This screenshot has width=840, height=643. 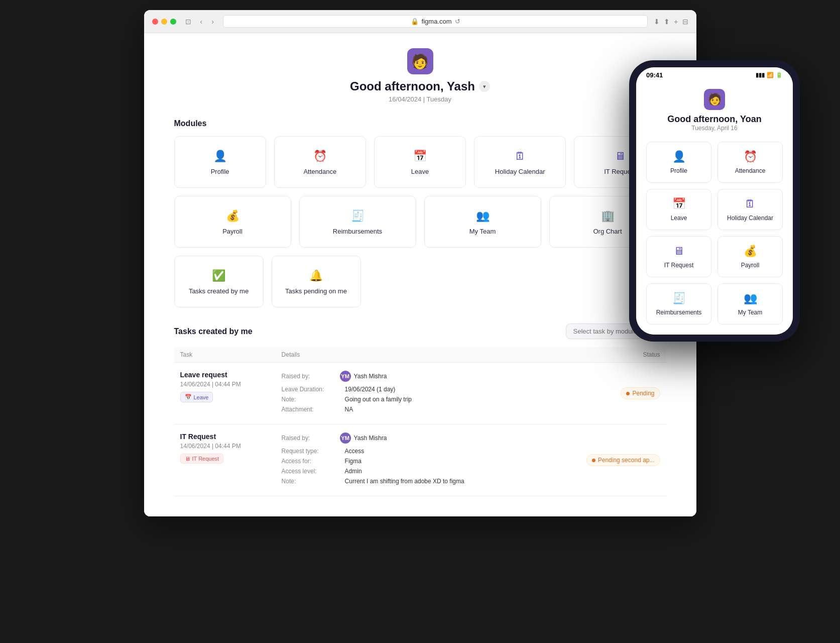 What do you see at coordinates (769, 75) in the screenshot?
I see `phone-status-icons: ▮▮▮ 📶 🔋` at bounding box center [769, 75].